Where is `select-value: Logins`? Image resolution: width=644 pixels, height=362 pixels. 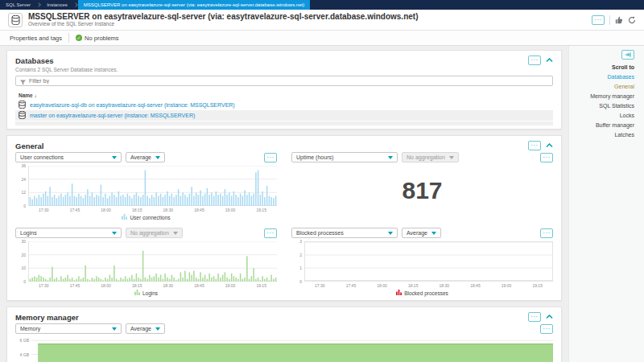
select-value: Logins is located at coordinates (29, 233).